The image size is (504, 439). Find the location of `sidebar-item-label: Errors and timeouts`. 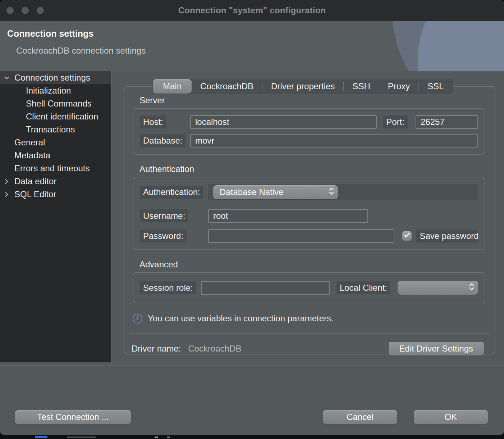

sidebar-item-label: Errors and timeouts is located at coordinates (52, 168).